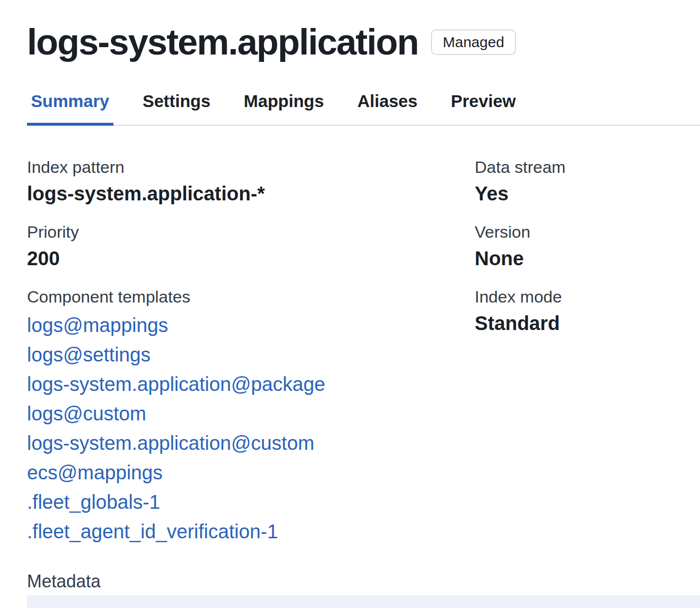  I want to click on data-stream-group: Data stream Yes, so click(587, 181).